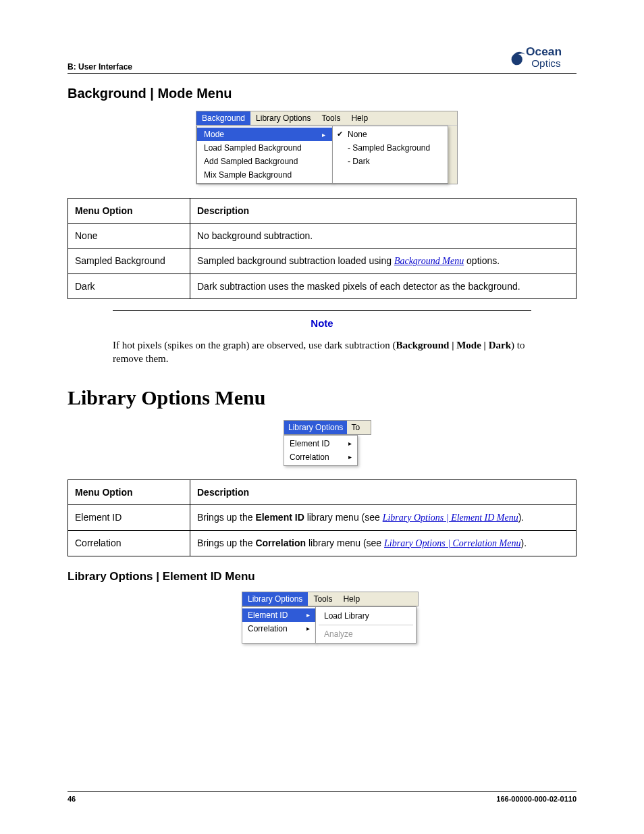  What do you see at coordinates (100, 67) in the screenshot?
I see `breadcrumb: B: User Interface` at bounding box center [100, 67].